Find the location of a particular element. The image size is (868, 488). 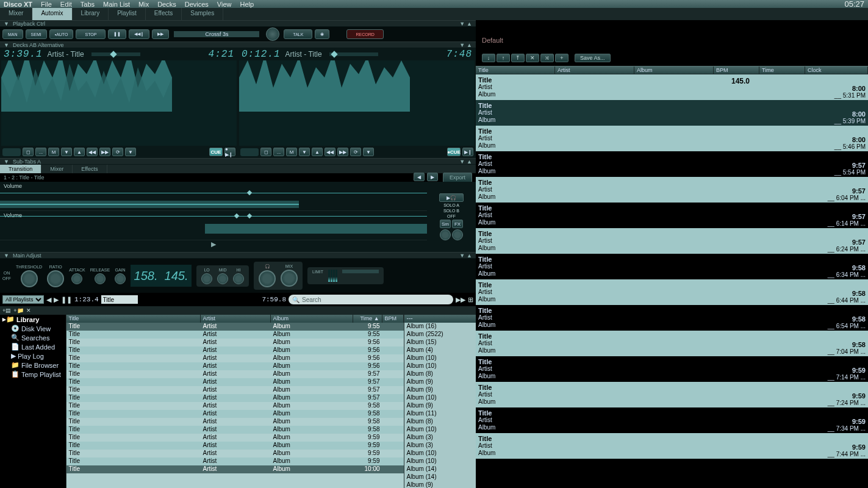

add-icon: +▤ is located at coordinates (7, 310).